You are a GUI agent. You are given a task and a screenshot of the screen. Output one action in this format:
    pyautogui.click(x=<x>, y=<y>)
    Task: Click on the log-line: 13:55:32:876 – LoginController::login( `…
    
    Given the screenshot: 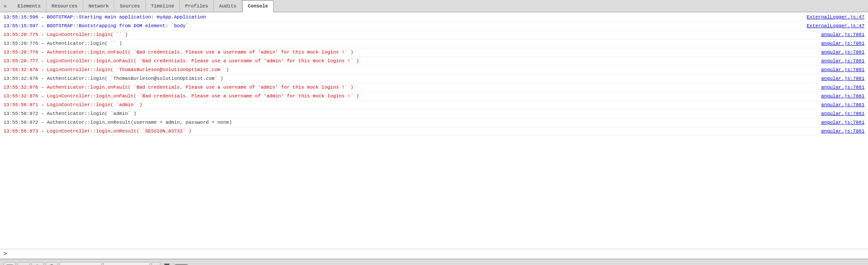 What is the action you would take?
    pyautogui.click(x=434, y=70)
    